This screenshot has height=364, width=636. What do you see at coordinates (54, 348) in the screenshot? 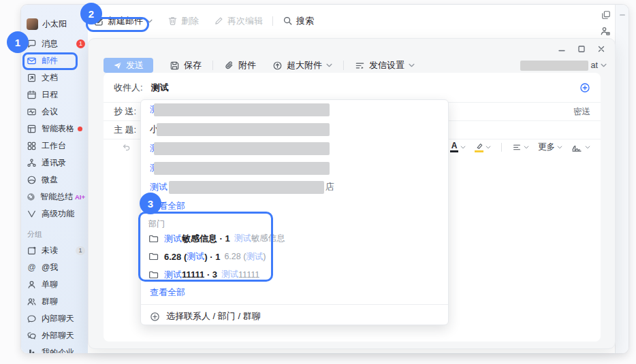
I see `sidebar-item-my-company: 我的企业` at bounding box center [54, 348].